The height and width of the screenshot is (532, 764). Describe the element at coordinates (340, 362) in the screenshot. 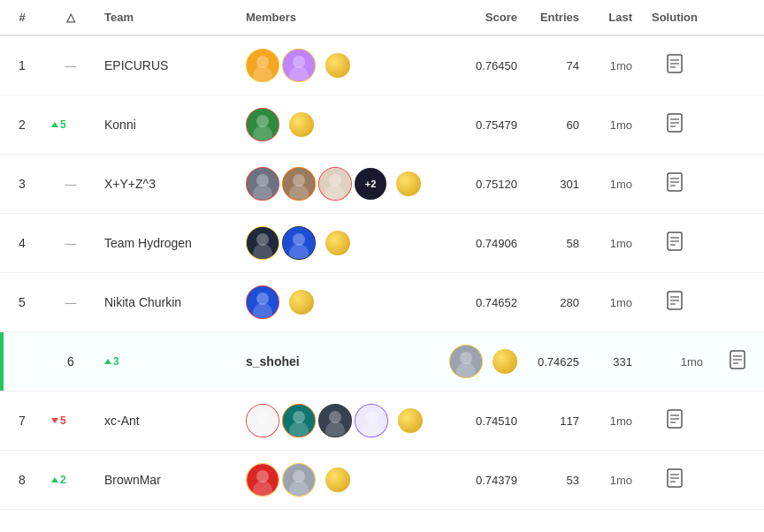

I see `team-name-cell: s_shohei` at that location.